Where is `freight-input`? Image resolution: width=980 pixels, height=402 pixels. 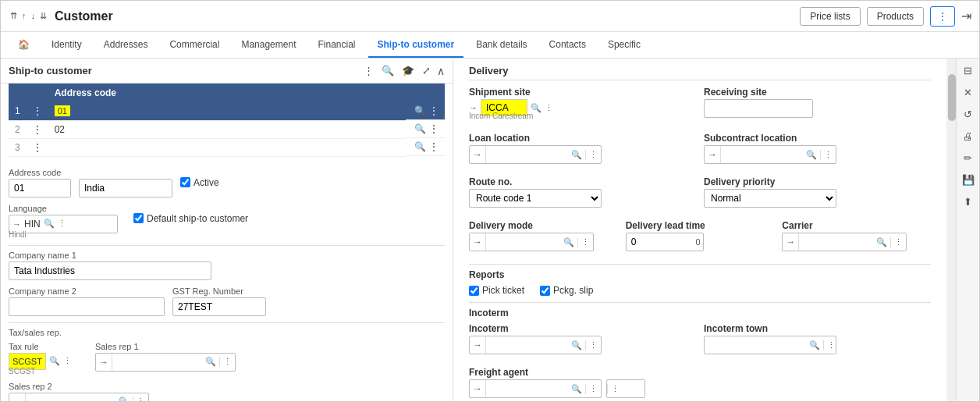 freight-input is located at coordinates (527, 389).